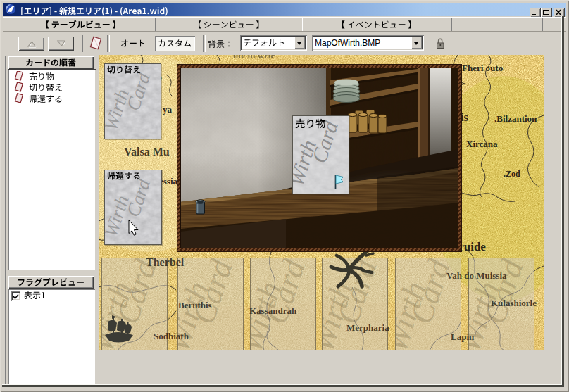 Image resolution: width=569 pixels, height=392 pixels. What do you see at coordinates (514, 303) in the screenshot?
I see `svg-text: Kulashiorle` at bounding box center [514, 303].